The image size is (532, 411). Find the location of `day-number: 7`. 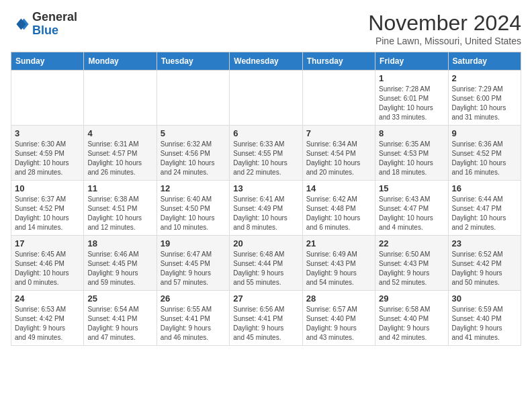

day-number: 7 is located at coordinates (339, 133).